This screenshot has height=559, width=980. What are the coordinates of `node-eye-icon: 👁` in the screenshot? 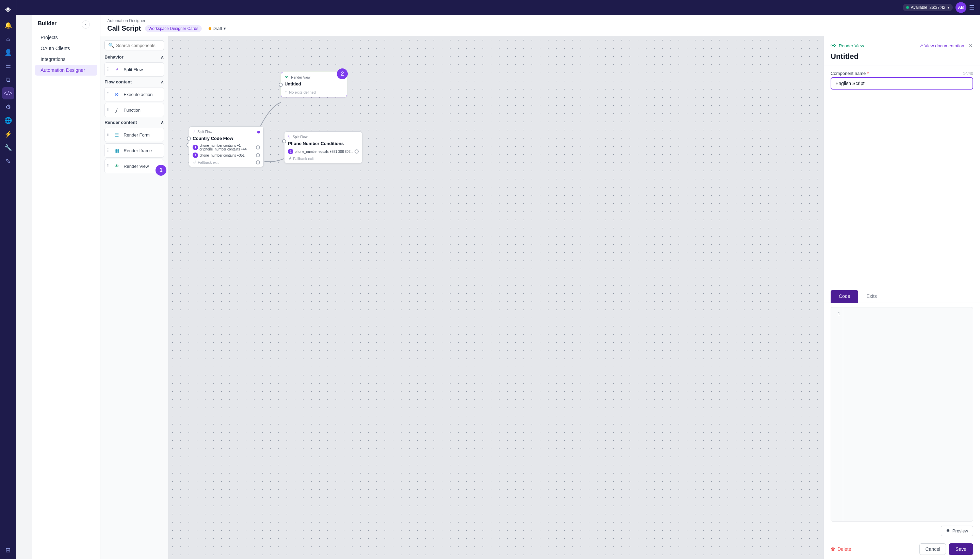 It's located at (287, 78).